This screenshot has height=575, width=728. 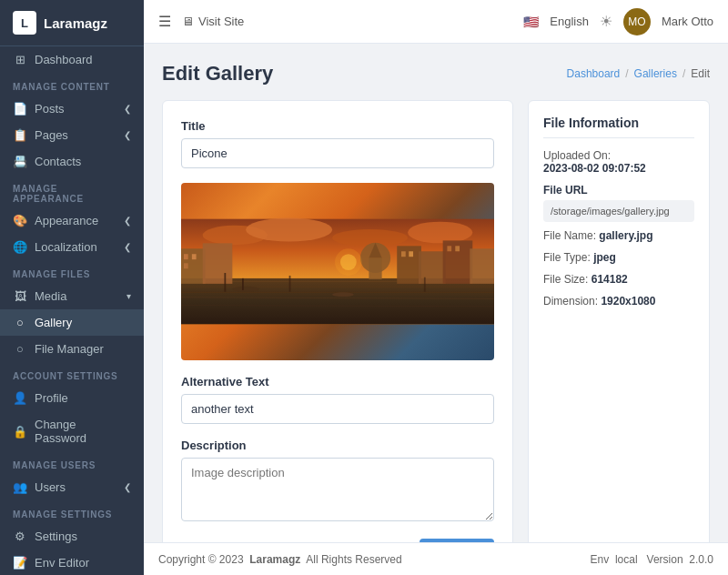 I want to click on logo-box: L, so click(x=25, y=23).